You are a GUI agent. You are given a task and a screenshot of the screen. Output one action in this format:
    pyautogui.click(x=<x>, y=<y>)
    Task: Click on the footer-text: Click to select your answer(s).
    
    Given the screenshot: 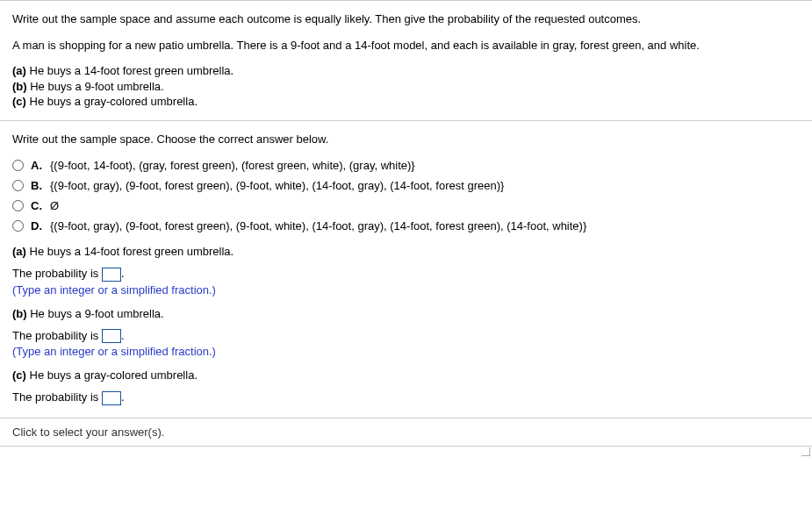 What is the action you would take?
    pyautogui.click(x=88, y=432)
    